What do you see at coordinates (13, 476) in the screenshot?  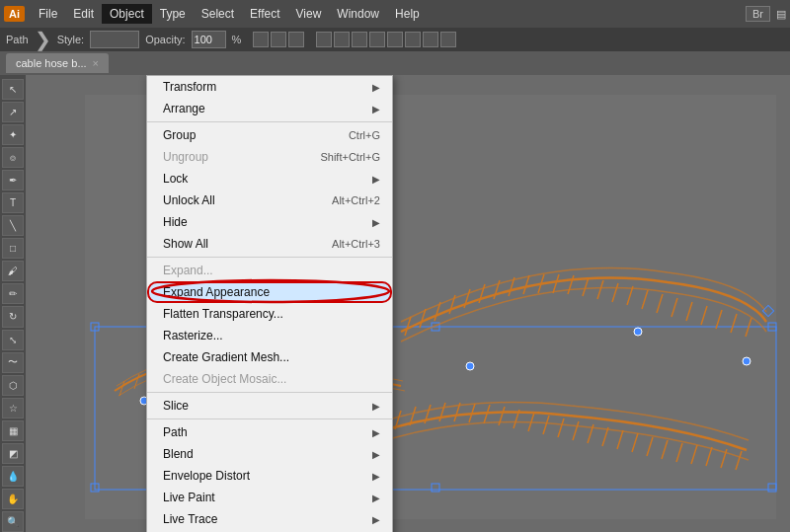 I see `eyedropper-tool: 💧` at bounding box center [13, 476].